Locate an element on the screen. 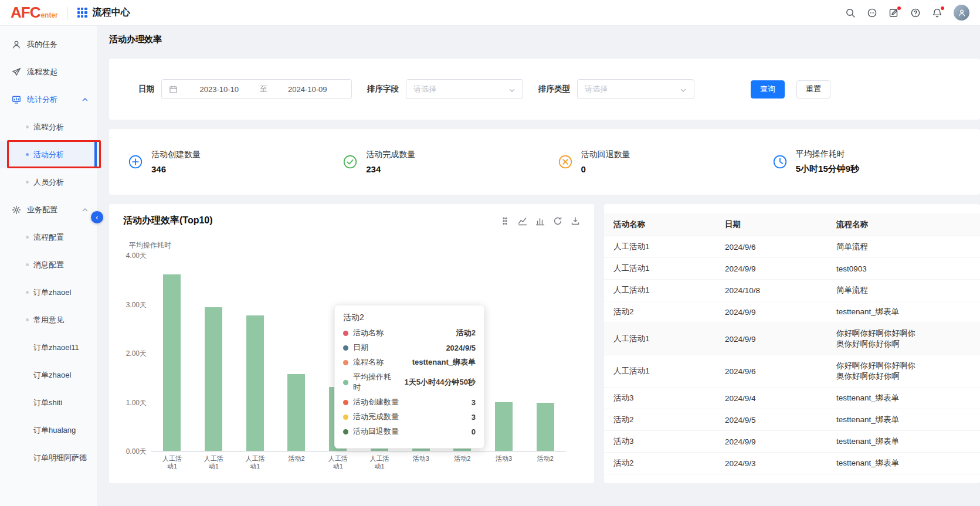 The image size is (980, 506). sidebar-item-我的任务: 我的任务 is located at coordinates (48, 45).